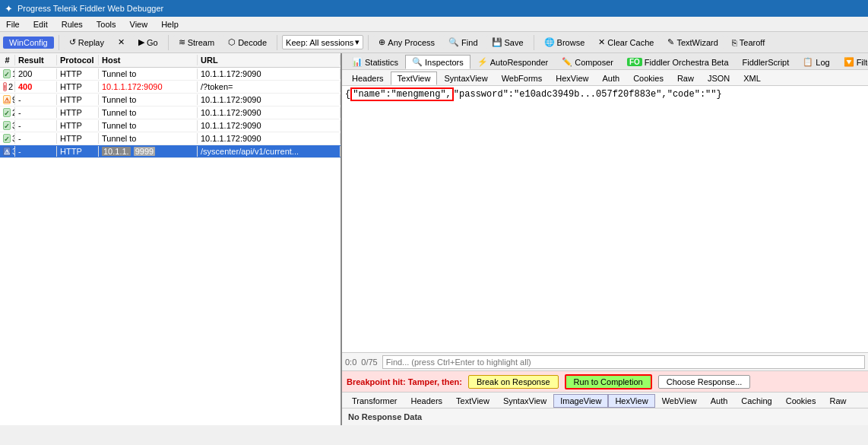 The image size is (868, 445). I want to click on row-num: ⚠ 39, so click(8, 151).